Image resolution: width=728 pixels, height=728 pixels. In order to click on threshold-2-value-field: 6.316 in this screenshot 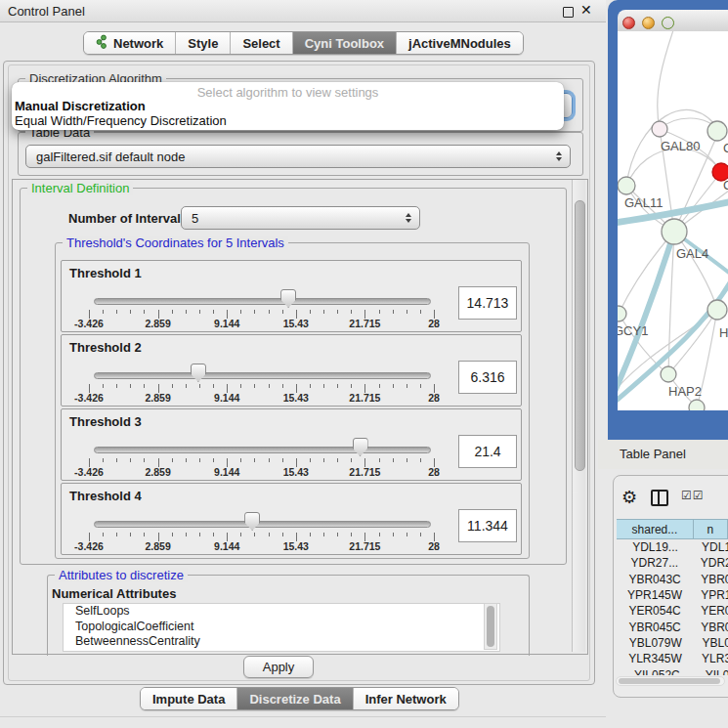, I will do `click(488, 377)`.